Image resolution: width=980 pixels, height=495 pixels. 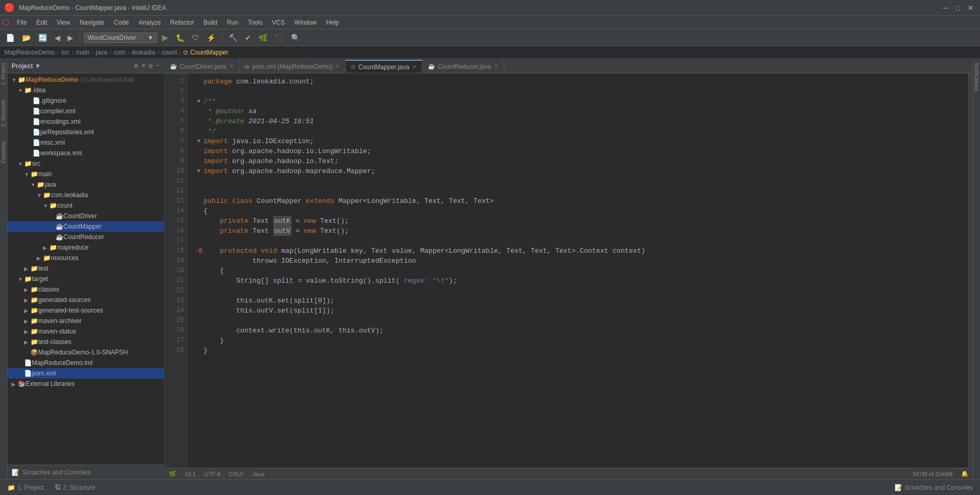 I want to click on menu-window: Window, so click(x=305, y=23).